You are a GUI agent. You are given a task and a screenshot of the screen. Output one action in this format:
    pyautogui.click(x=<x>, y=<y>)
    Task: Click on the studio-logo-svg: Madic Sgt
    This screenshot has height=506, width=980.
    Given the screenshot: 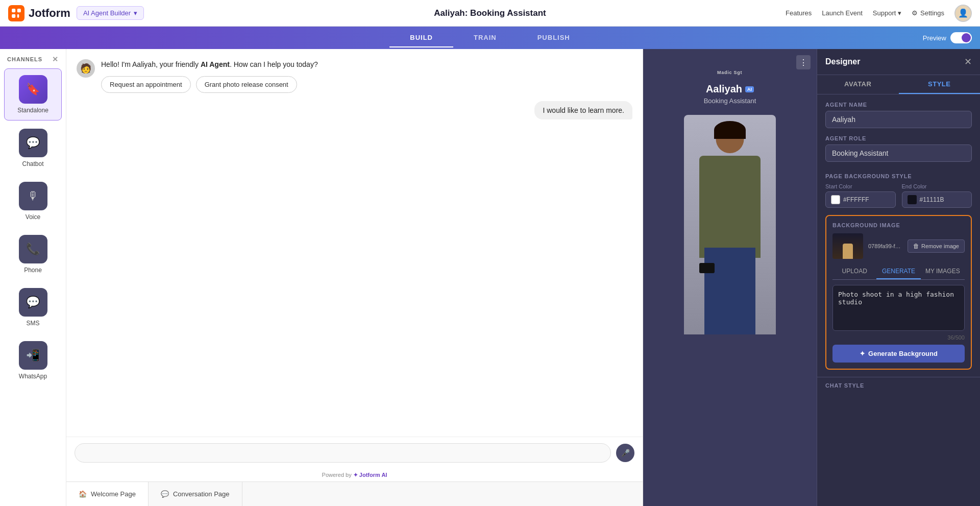 What is the action you would take?
    pyautogui.click(x=732, y=71)
    